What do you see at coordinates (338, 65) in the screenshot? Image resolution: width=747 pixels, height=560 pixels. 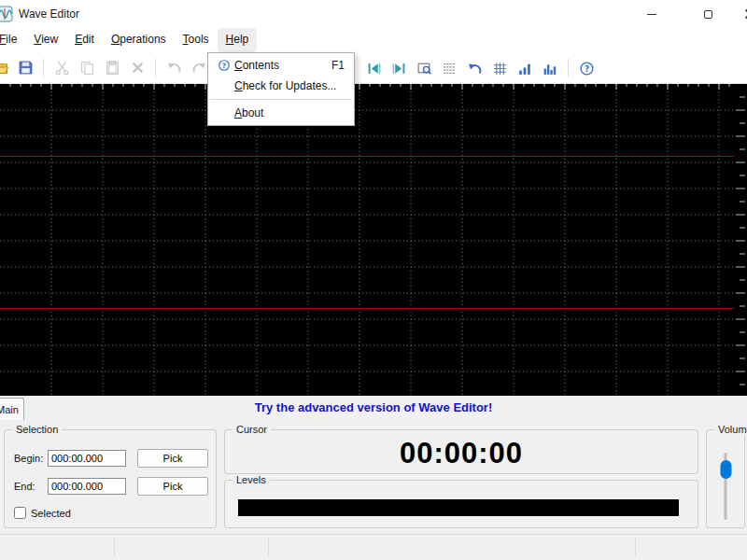 I see `menu-item-shortcut: F1` at bounding box center [338, 65].